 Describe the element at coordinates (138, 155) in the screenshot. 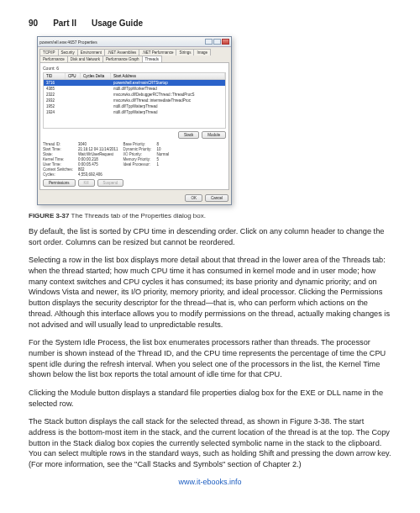

I see `detail-label: I/O Priority:` at that location.